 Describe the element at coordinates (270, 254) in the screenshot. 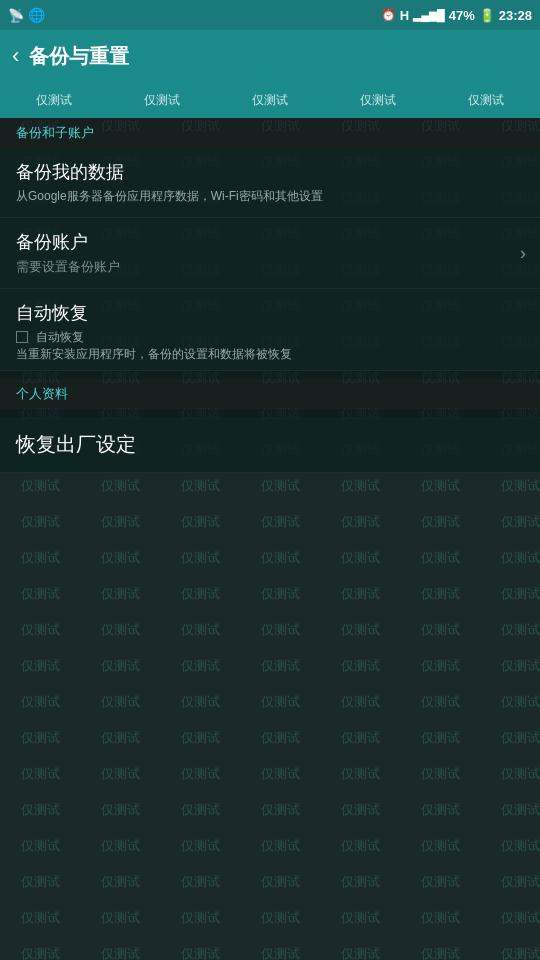

I see `backup-account-item: 备份账户 需要设置备份账户 ›` at that location.